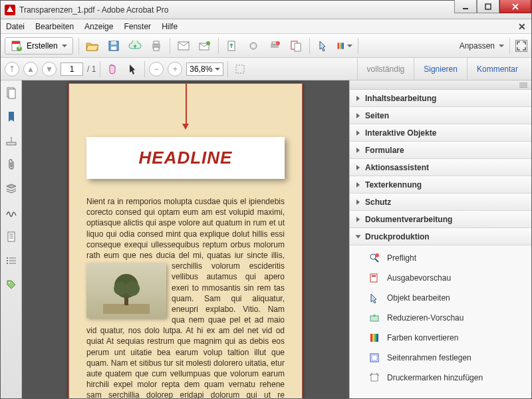 This screenshot has height=399, width=532. What do you see at coordinates (522, 27) in the screenshot?
I see `menubar-close-icon: ✕` at bounding box center [522, 27].